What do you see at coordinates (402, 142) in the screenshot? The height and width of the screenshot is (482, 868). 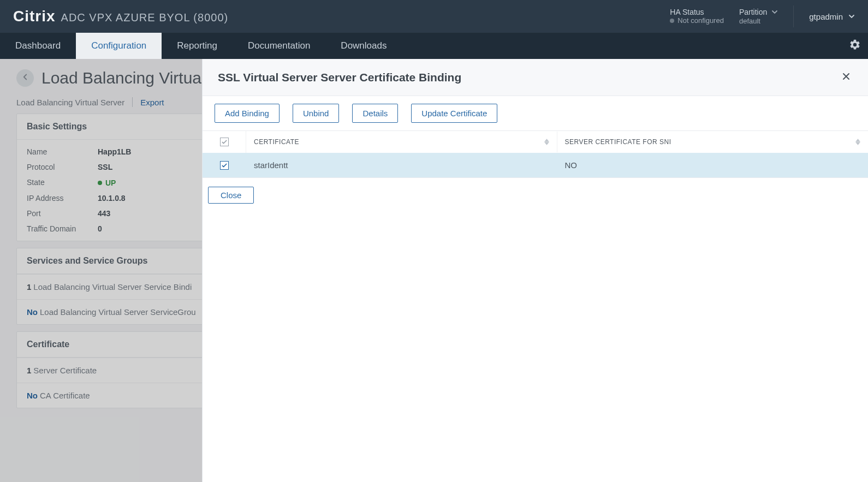 I see `column-certificate: CERTIFICATE` at bounding box center [402, 142].